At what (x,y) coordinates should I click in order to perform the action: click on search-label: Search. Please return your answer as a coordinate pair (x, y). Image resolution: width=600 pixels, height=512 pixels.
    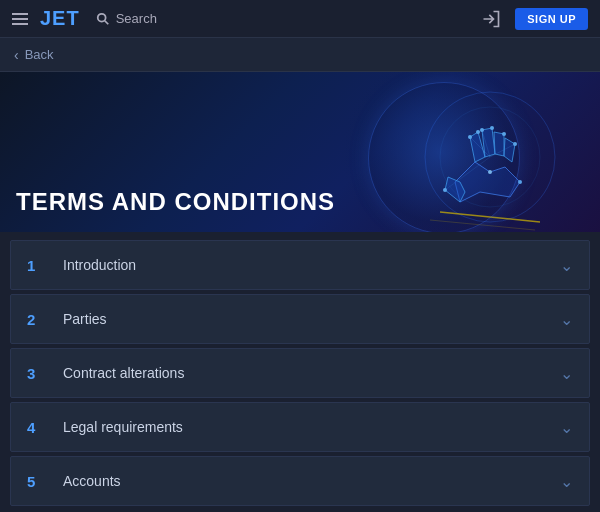
    Looking at the image, I should click on (136, 18).